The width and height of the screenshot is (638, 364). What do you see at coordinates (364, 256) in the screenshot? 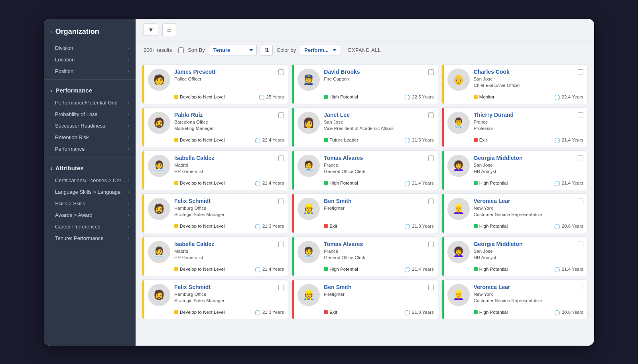
I see `card-inner: 🧑‍💼 Tomas Alvares FranceGeneral Office C…` at bounding box center [364, 256].